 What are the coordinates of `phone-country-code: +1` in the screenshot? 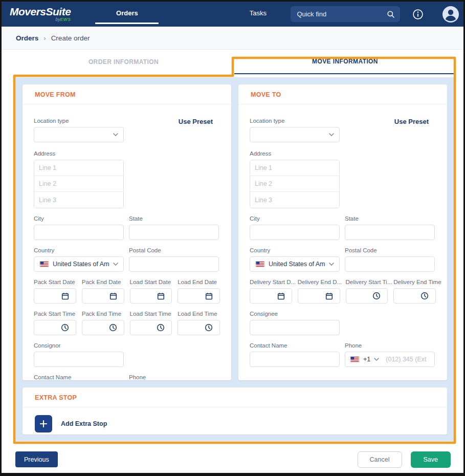 It's located at (367, 359).